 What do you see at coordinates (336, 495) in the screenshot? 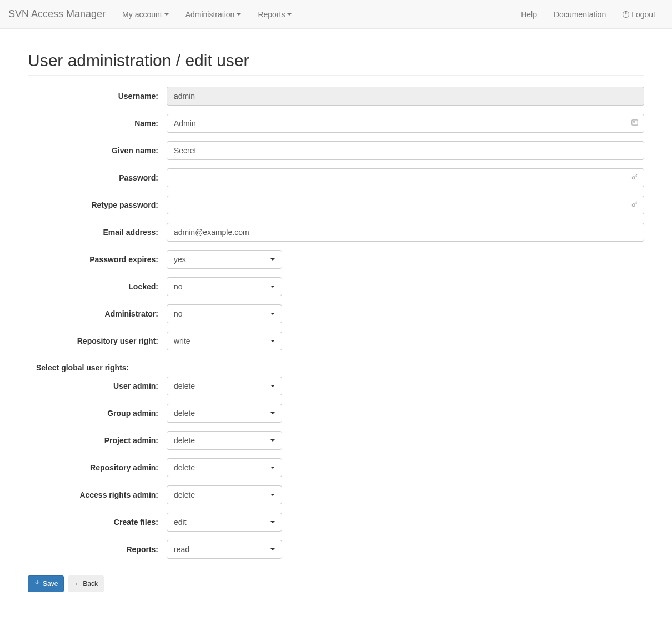
I see `row-access-rights-admin: Access rights admin: delete` at bounding box center [336, 495].